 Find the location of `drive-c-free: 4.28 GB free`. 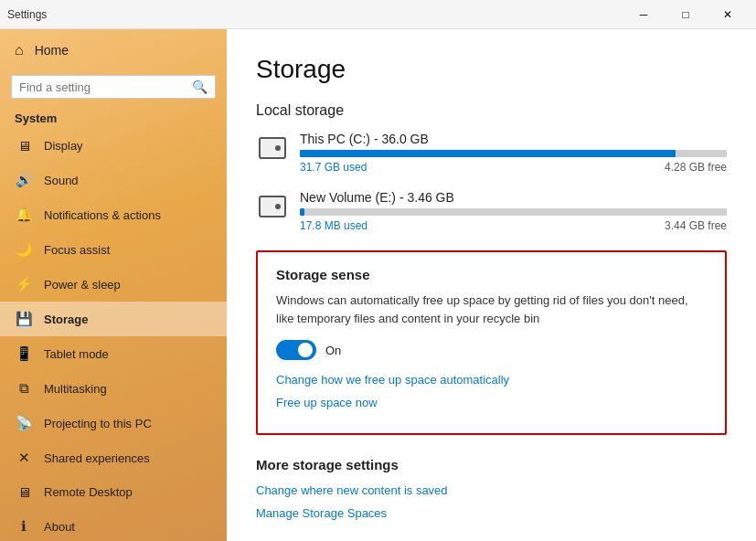

drive-c-free: 4.28 GB free is located at coordinates (696, 167).